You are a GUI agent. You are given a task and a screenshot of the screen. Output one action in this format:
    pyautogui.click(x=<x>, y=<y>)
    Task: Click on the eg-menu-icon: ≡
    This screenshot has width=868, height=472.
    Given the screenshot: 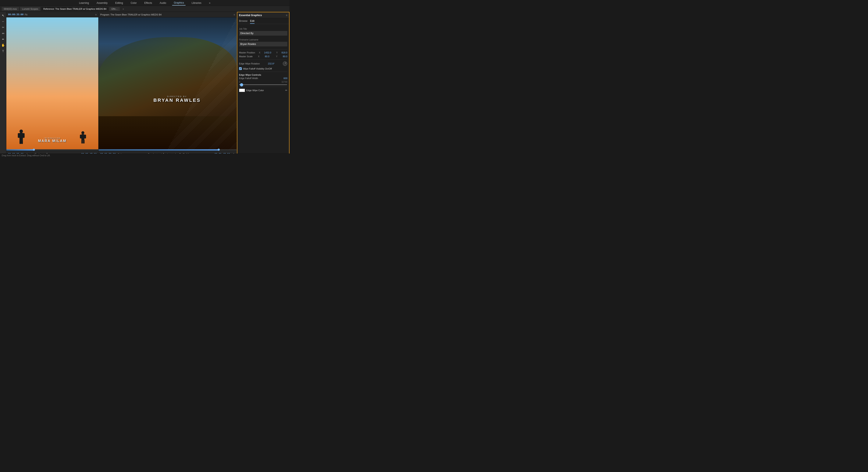 What is the action you would take?
    pyautogui.click(x=286, y=16)
    